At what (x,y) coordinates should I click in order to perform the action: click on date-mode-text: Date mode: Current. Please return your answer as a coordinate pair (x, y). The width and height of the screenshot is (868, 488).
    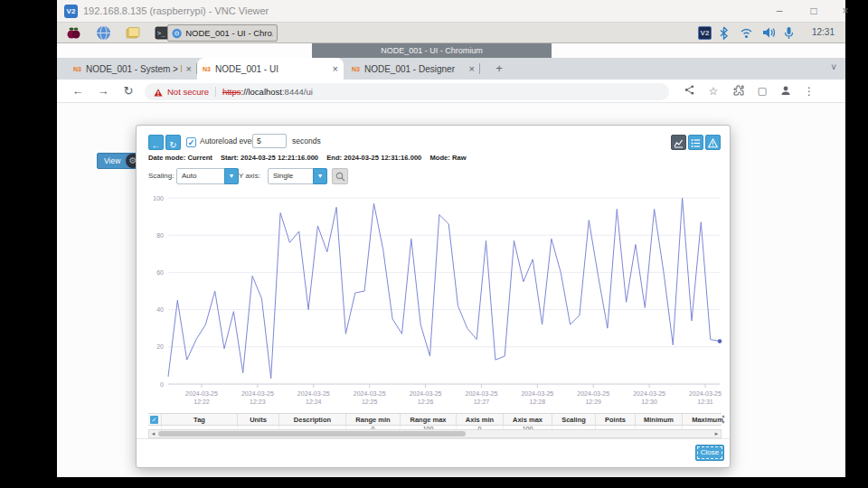
    Looking at the image, I should click on (181, 157).